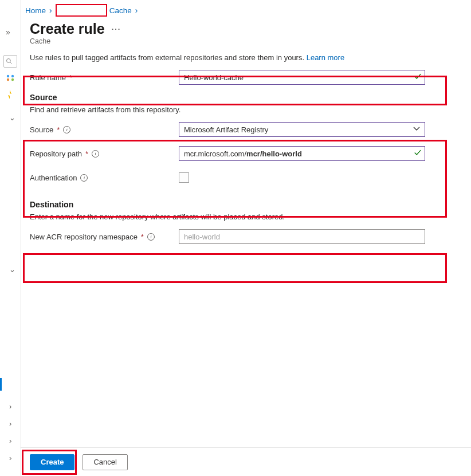  I want to click on create-button: Create, so click(52, 462).